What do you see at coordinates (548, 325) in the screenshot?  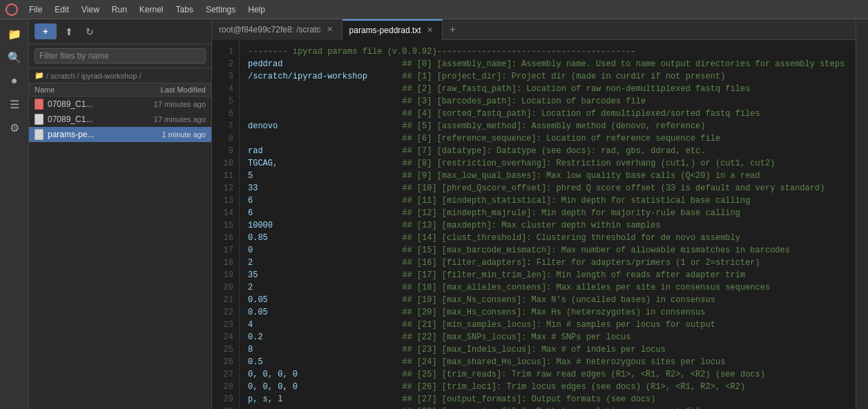 I see `code-line: 4 ## [21] [min_samples_locus]: Min # sam…` at bounding box center [548, 325].